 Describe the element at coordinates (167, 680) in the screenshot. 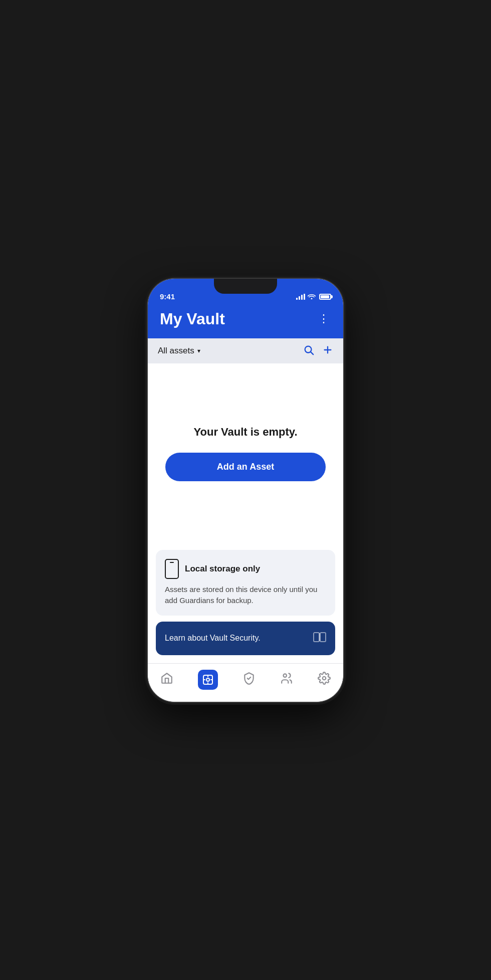

I see `nav-home` at that location.